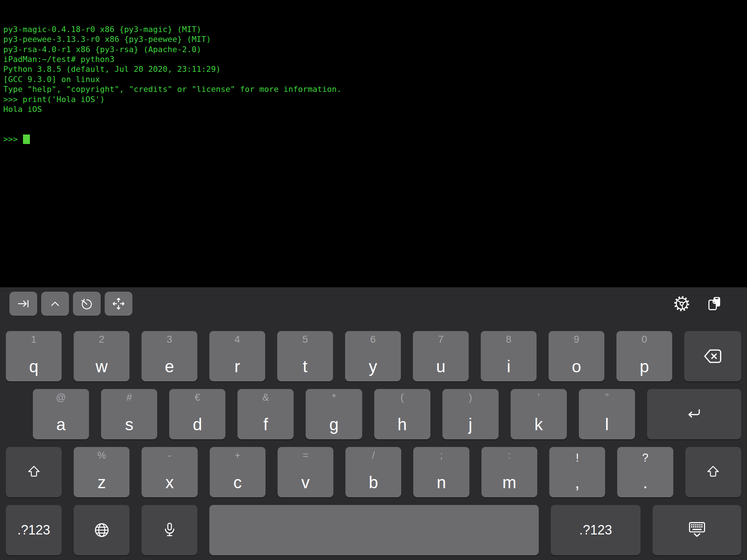 The height and width of the screenshot is (560, 747). Describe the element at coordinates (374, 356) in the screenshot. I see `keyboard-row-1: 1q2w3e4r5t6y7u8i9o0p` at that location.